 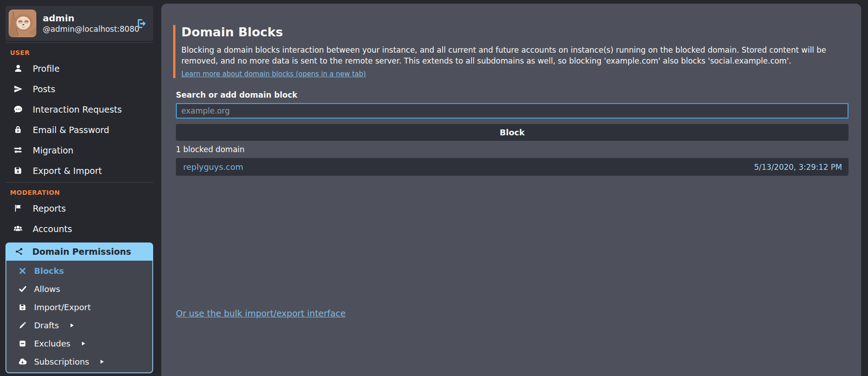 I want to click on sidebar-item-subscriptions: Subscriptions, so click(x=79, y=361).